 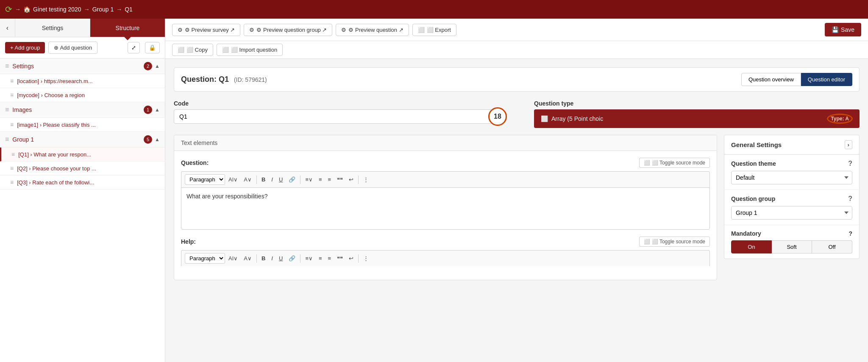 What do you see at coordinates (248, 180) in the screenshot?
I see `font-color-btn: A∨` at bounding box center [248, 180].